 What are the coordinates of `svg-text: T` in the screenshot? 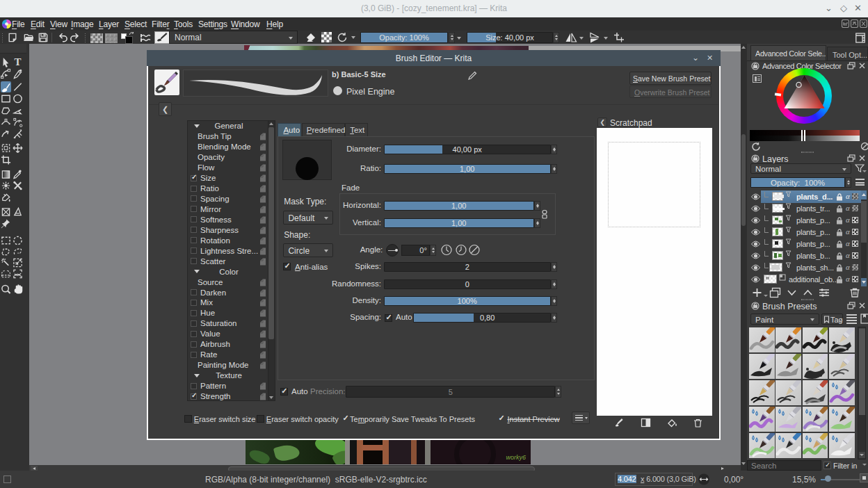 It's located at (17, 62).